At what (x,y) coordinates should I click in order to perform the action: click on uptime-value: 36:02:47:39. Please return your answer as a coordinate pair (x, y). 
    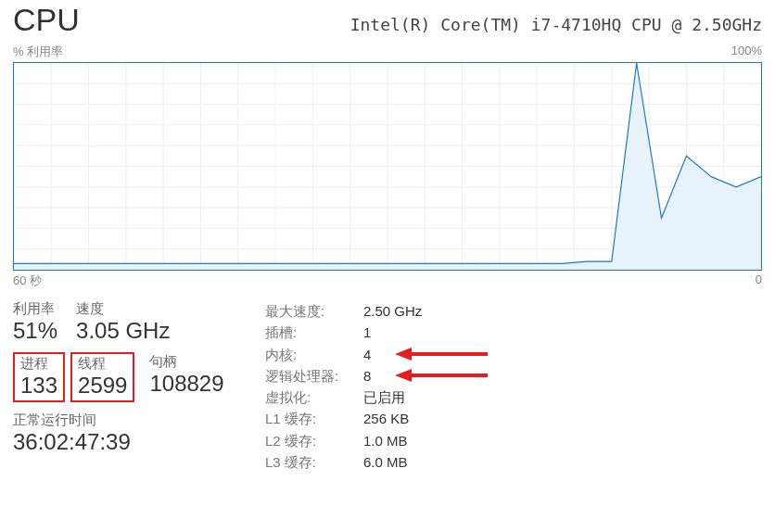
    Looking at the image, I should click on (139, 442).